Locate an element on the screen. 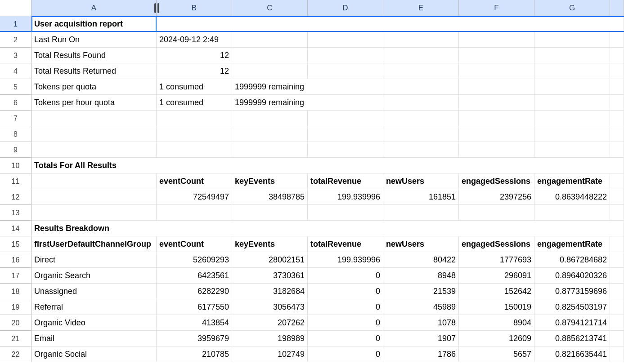 This screenshot has height=364, width=624. cell-r8-c0 is located at coordinates (94, 134).